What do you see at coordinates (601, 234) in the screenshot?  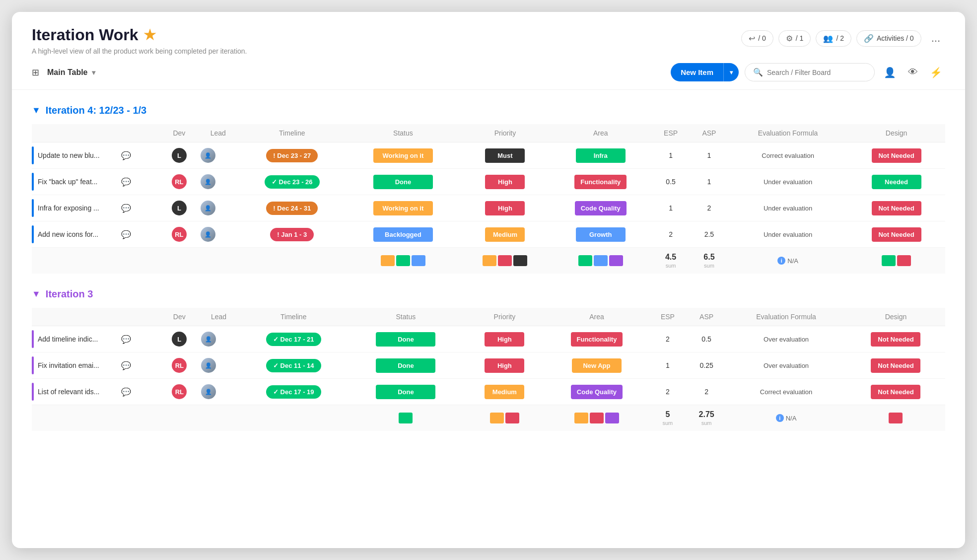 I see `area-cell: Growth` at bounding box center [601, 234].